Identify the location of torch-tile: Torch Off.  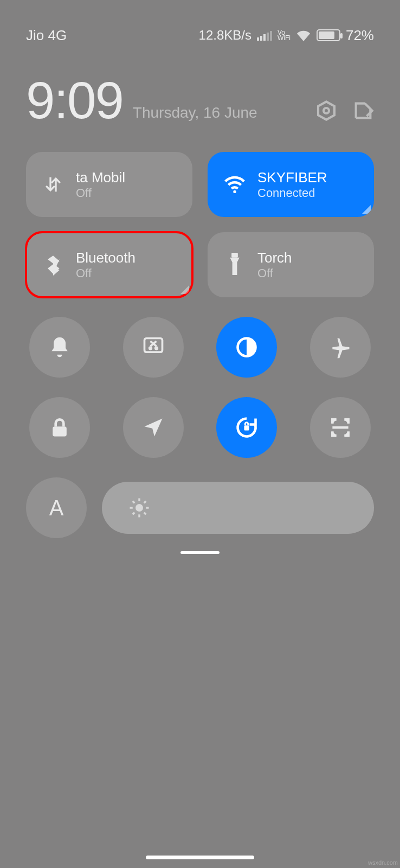
(291, 265).